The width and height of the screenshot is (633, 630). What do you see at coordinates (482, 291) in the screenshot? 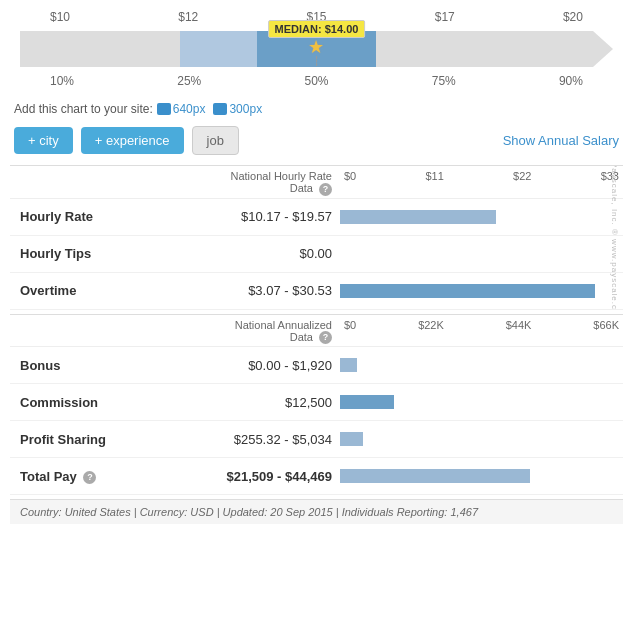
I see `overtime-bar-area` at bounding box center [482, 291].